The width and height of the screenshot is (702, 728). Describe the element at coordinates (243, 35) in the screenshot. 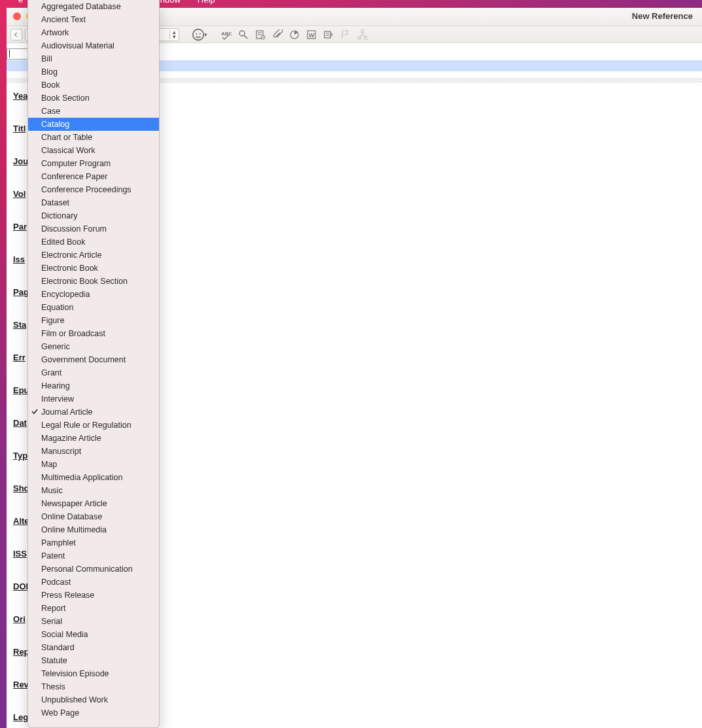

I see `find-reference-button` at that location.